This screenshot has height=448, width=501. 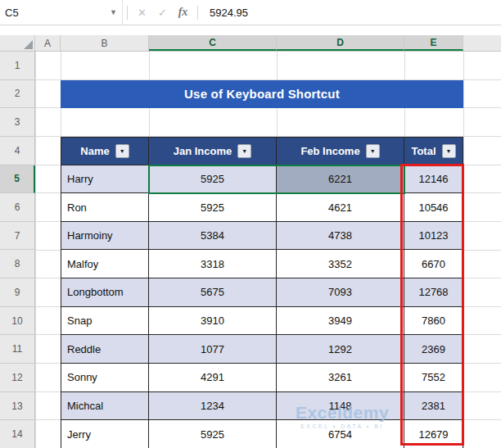 What do you see at coordinates (434, 151) in the screenshot?
I see `table-header-total: Total` at bounding box center [434, 151].